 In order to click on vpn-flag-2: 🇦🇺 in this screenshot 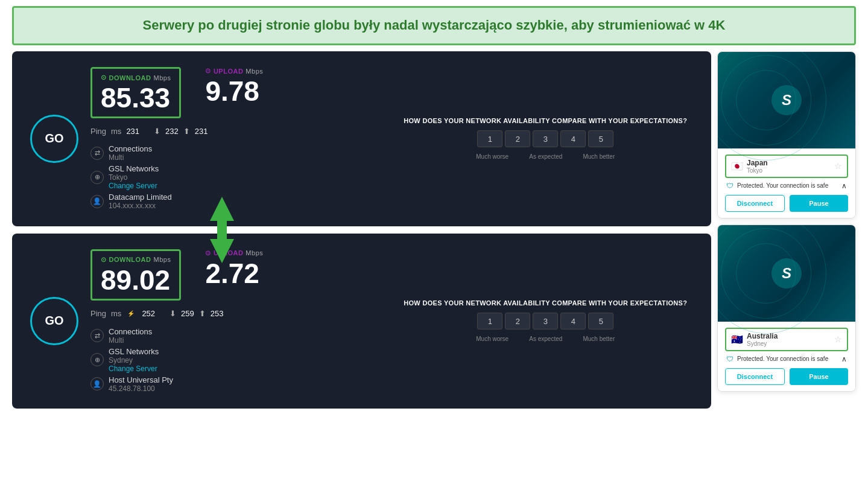, I will do `click(737, 339)`.